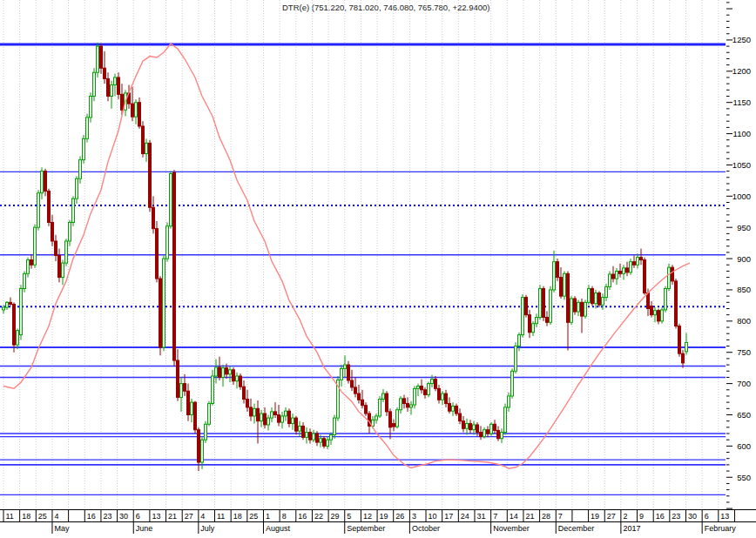 The height and width of the screenshot is (538, 756). Describe the element at coordinates (744, 383) in the screenshot. I see `y-axis-label: 700` at that location.